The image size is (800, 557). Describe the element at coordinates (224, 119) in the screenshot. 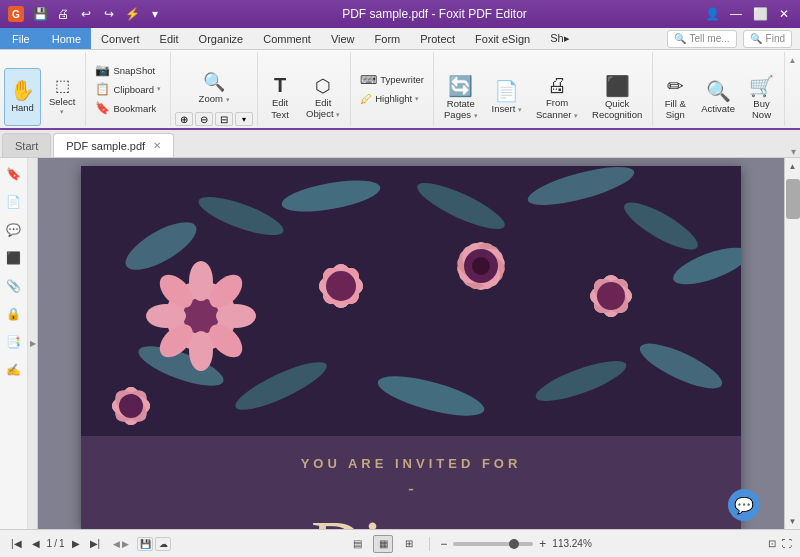

I see `fit-page-btn: ⊟` at that location.